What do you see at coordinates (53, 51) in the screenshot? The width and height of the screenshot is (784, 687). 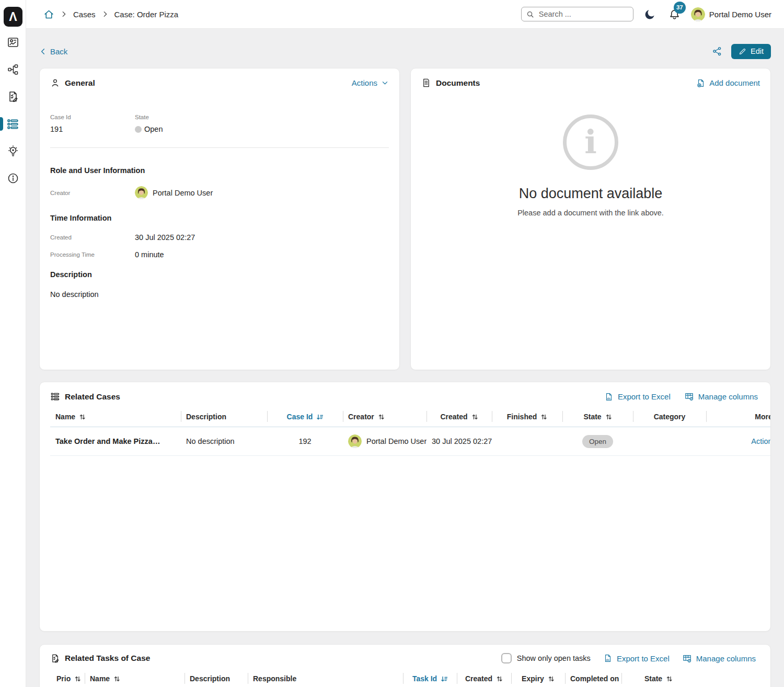 I see `back-button: Back` at bounding box center [53, 51].